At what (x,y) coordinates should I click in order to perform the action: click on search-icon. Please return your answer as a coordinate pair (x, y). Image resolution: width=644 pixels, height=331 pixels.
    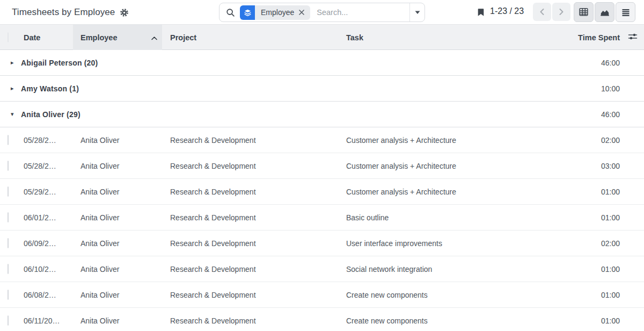
    Looking at the image, I should click on (231, 13).